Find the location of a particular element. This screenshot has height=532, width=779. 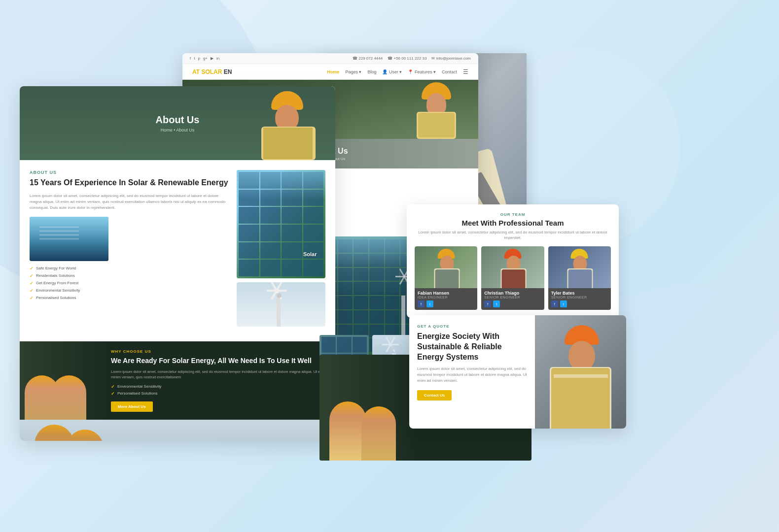

why-checklist: ✓Environmental Sensitivity ✓Personalised… is located at coordinates (223, 390).